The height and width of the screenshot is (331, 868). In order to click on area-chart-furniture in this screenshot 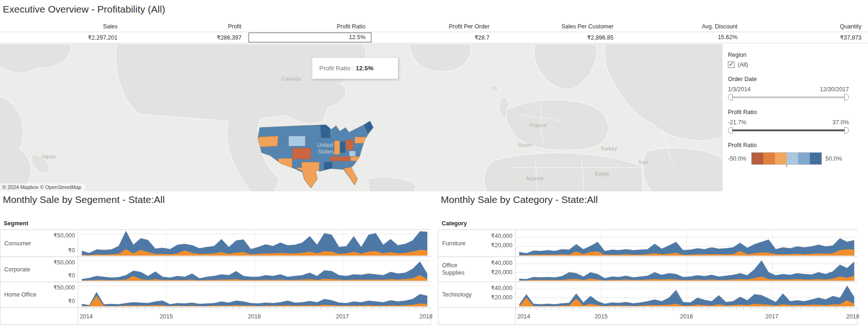, I will do `click(687, 243)`.